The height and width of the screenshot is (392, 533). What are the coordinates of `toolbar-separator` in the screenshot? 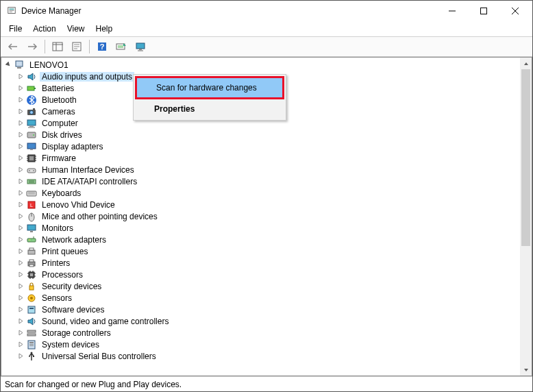 It's located at (45, 47).